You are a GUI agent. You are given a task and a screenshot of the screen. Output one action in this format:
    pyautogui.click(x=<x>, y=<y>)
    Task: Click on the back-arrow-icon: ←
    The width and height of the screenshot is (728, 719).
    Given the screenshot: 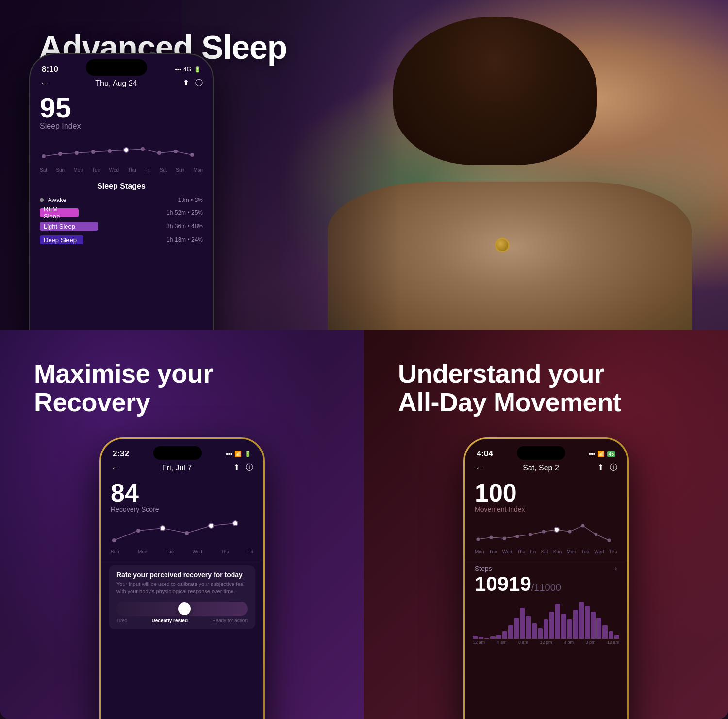 What is the action you would take?
    pyautogui.click(x=45, y=84)
    